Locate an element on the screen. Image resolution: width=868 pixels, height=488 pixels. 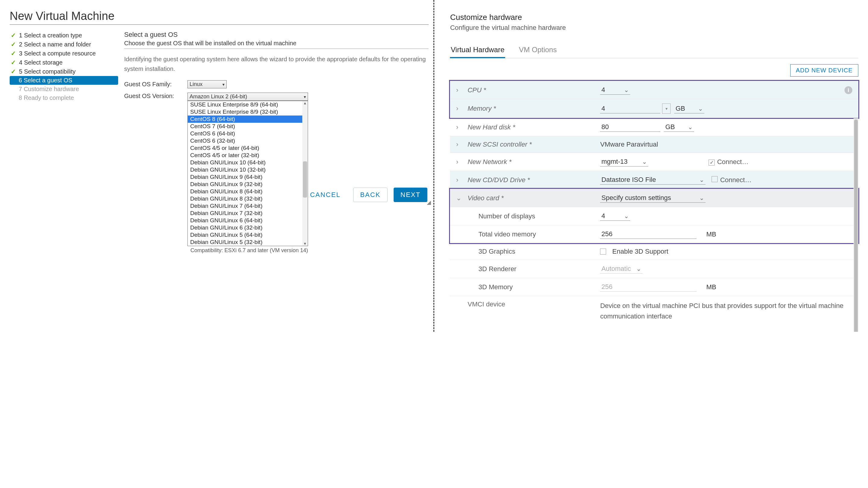
cancel-button: CANCEL is located at coordinates (326, 195).